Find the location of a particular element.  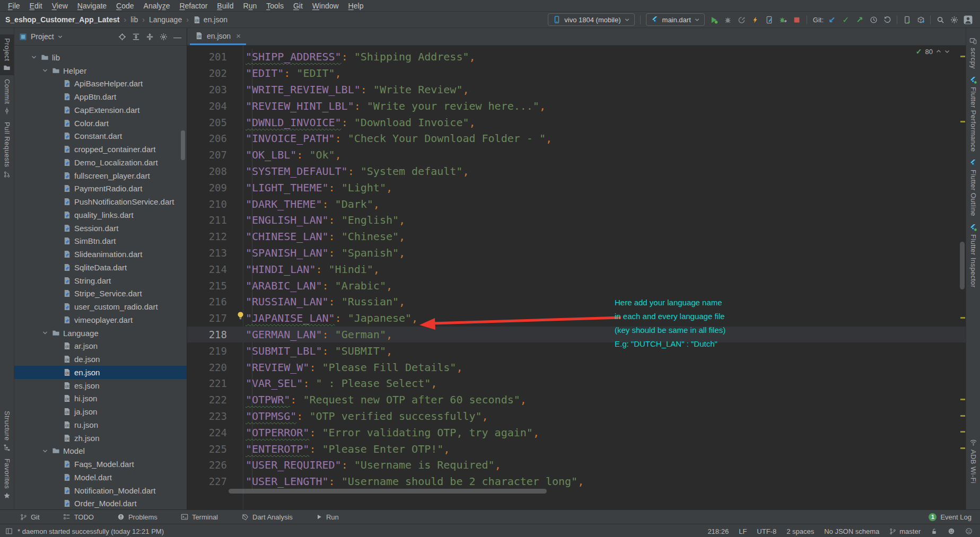

close-icon: × is located at coordinates (239, 36).